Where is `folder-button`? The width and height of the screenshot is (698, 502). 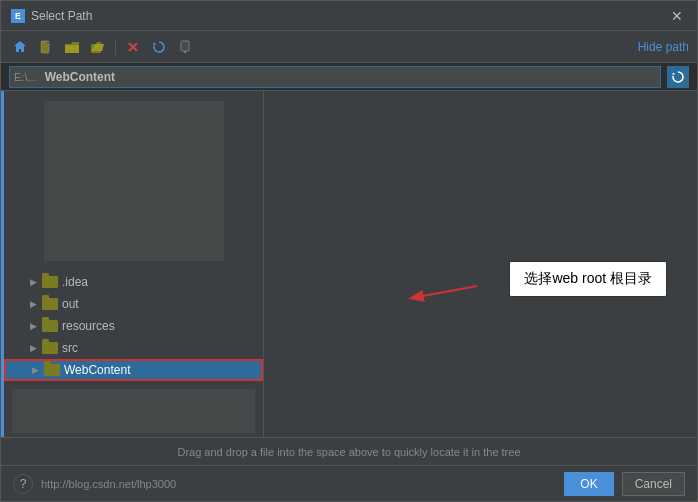
folder-button is located at coordinates (72, 47).